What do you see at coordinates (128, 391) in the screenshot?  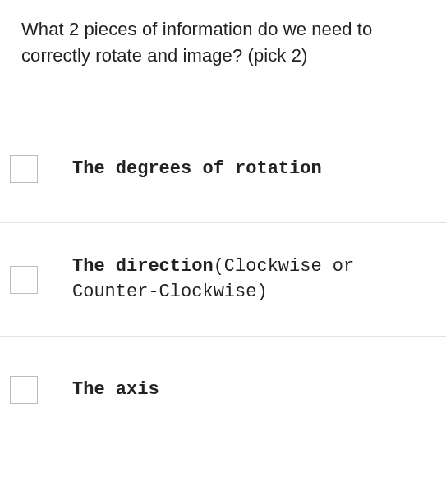 I see `option-label: The axis` at bounding box center [128, 391].